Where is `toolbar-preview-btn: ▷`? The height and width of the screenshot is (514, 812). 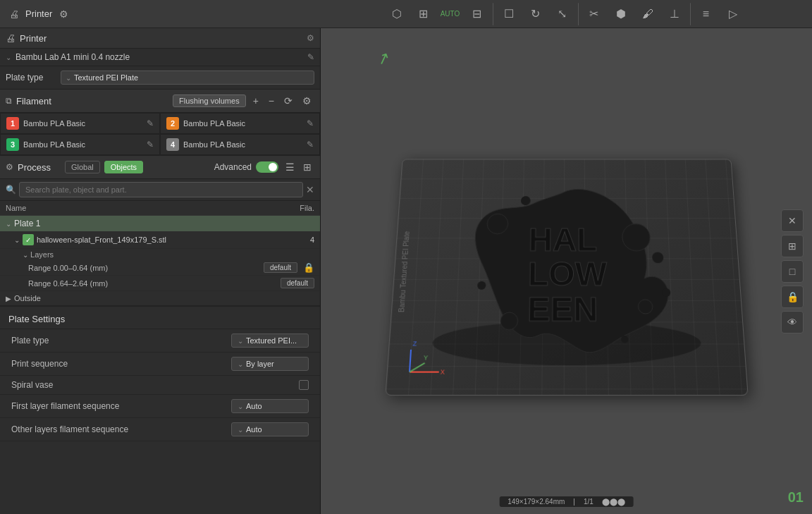
toolbar-preview-btn: ▷ is located at coordinates (733, 14).